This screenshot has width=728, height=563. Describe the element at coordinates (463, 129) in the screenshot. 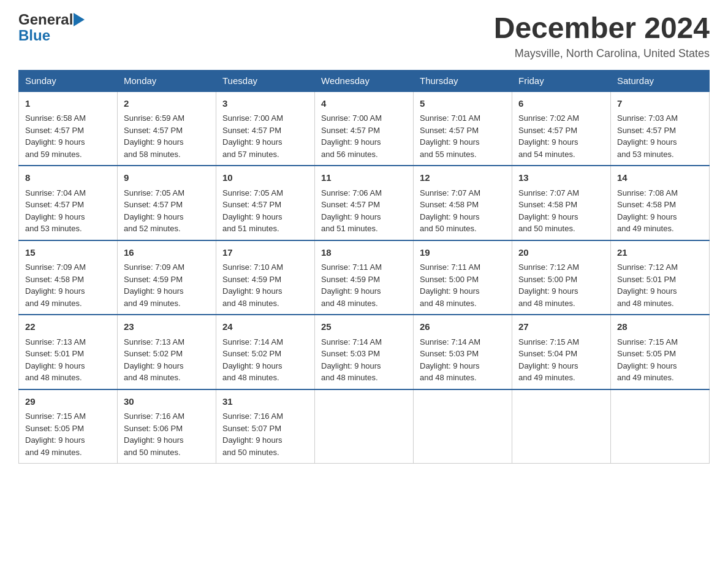

I see `calendar-cell: 5Sunrise: 7:01 AMSunset: 4:57 PMDaylight…` at that location.